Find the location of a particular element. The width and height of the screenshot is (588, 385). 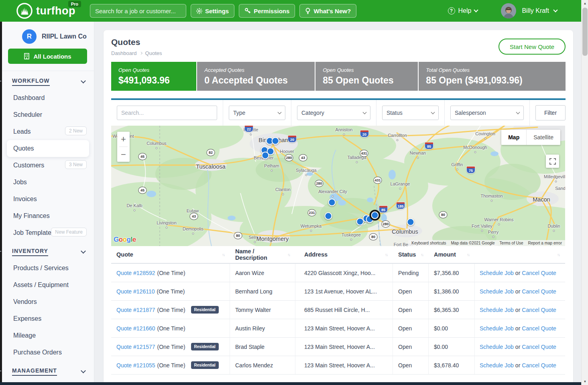

map-city-label: Clanton is located at coordinates (283, 189).